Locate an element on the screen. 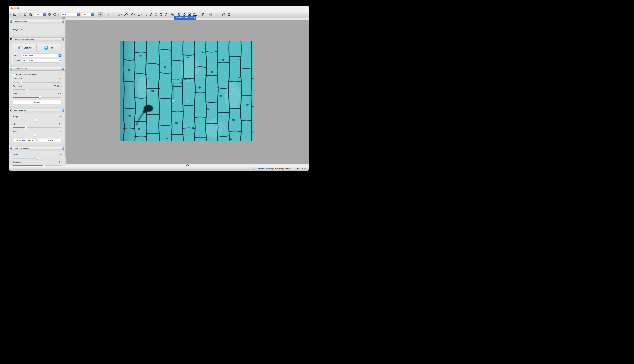 The width and height of the screenshot is (634, 364). capture-panel: Capturer Filmer Direct: 2592 x 1944 Cap is located at coordinates (37, 53).